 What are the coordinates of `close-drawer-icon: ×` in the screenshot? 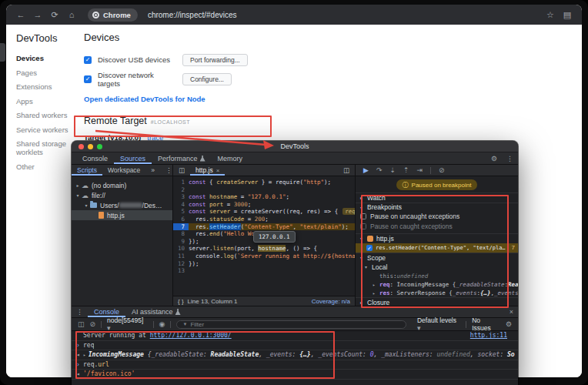 It's located at (511, 312).